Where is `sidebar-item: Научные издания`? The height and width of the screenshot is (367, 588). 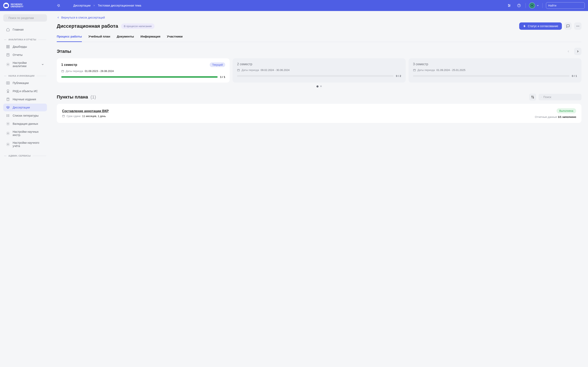 sidebar-item: Научные издания is located at coordinates (25, 99).